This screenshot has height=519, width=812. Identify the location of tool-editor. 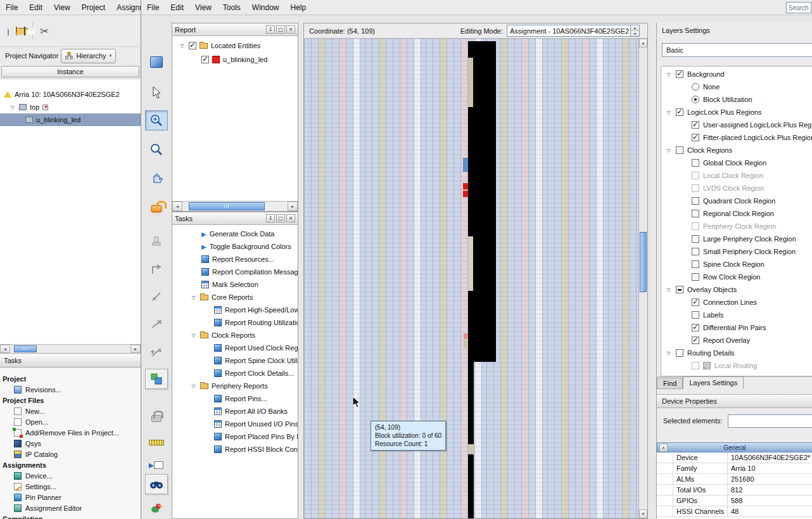
(156, 62).